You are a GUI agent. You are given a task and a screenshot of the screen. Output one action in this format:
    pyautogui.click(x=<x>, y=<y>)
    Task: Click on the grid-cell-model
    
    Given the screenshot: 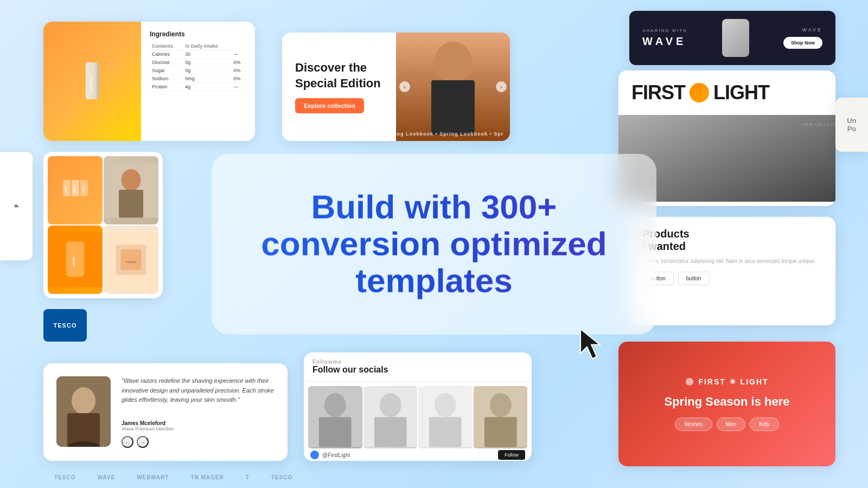 What is the action you would take?
    pyautogui.click(x=131, y=190)
    